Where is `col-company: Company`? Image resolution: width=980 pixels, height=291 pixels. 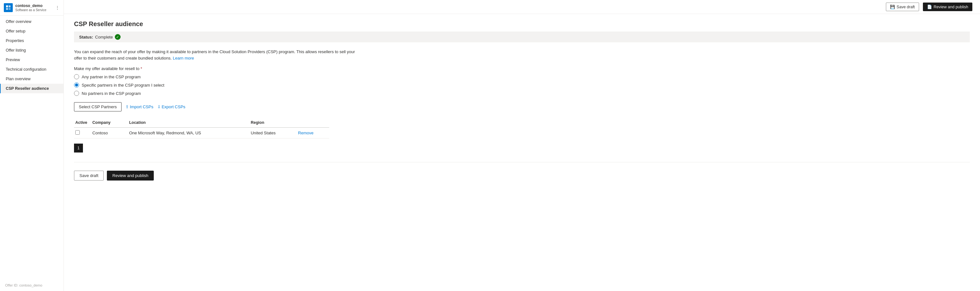
col-company: Company is located at coordinates (110, 123).